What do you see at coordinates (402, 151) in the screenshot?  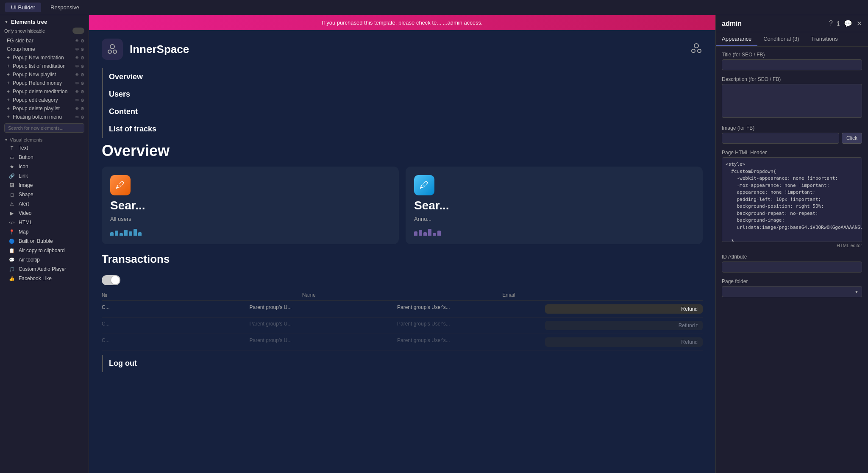 I see `overview-title: Overview` at bounding box center [402, 151].